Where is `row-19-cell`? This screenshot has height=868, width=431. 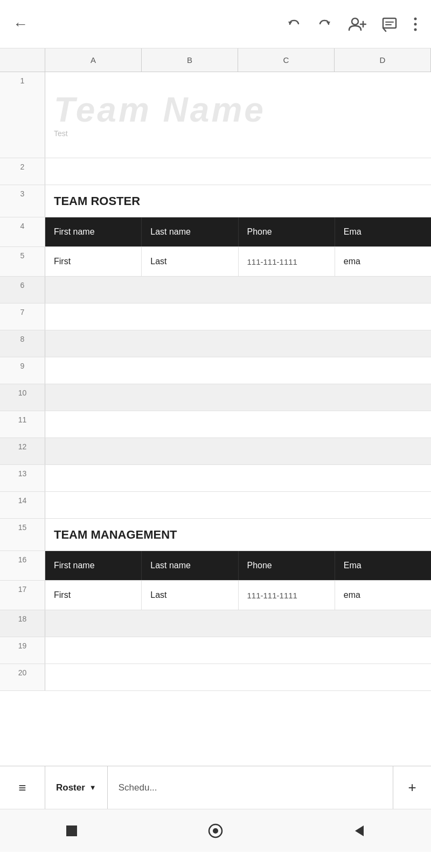 row-19-cell is located at coordinates (238, 650).